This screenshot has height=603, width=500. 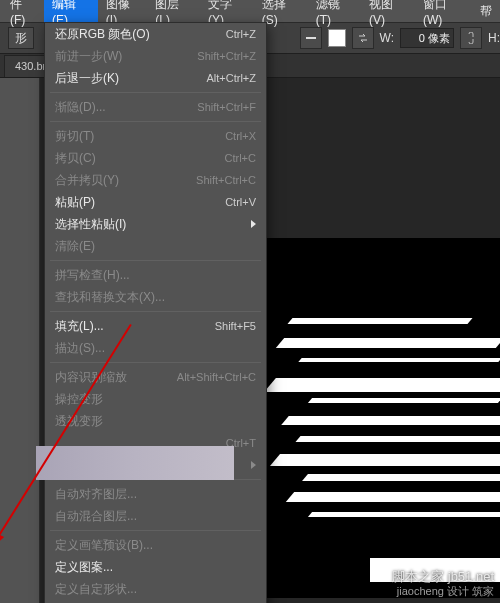 What do you see at coordinates (156, 494) in the screenshot?
I see `mi-auto-align: 自动对齐图层...` at bounding box center [156, 494].